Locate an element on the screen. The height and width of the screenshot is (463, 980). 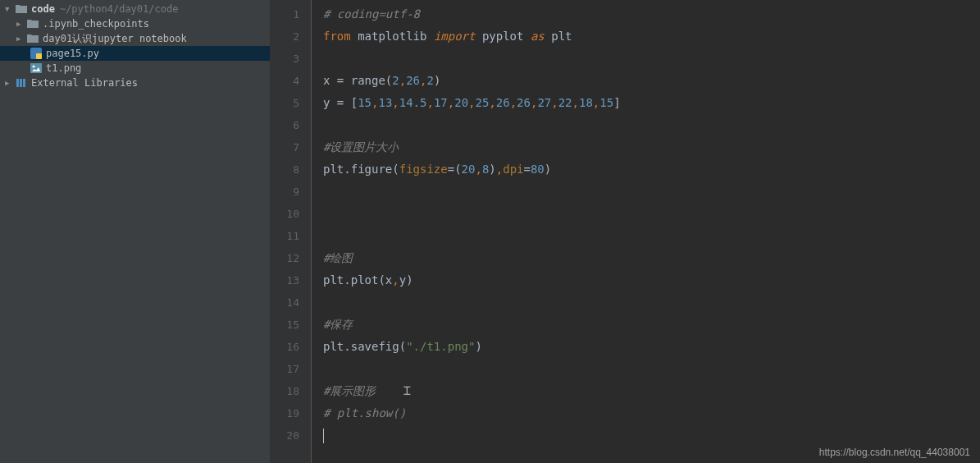
chevron-down-icon: ▼ is located at coordinates (9, 9).